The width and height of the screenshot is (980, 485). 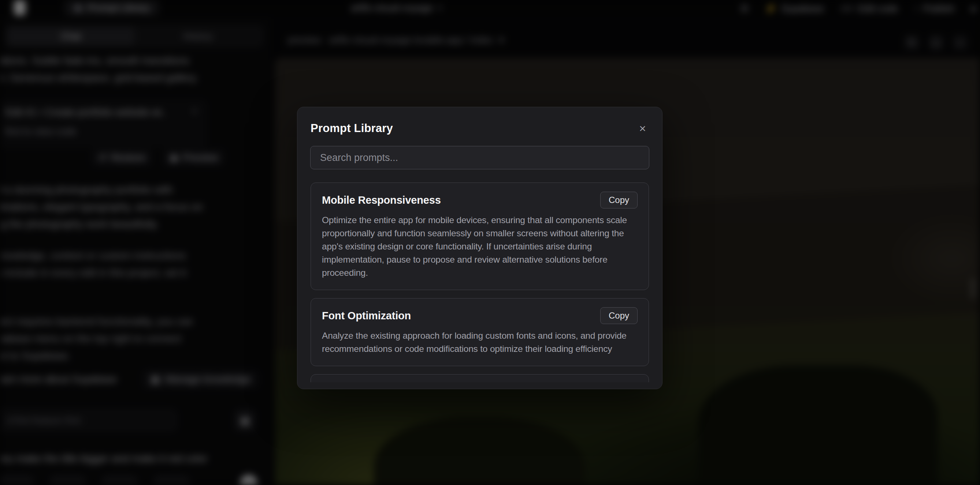 What do you see at coordinates (480, 282) in the screenshot?
I see `prompt-list: Mobile Responsiveness Copy Optimize the …` at bounding box center [480, 282].